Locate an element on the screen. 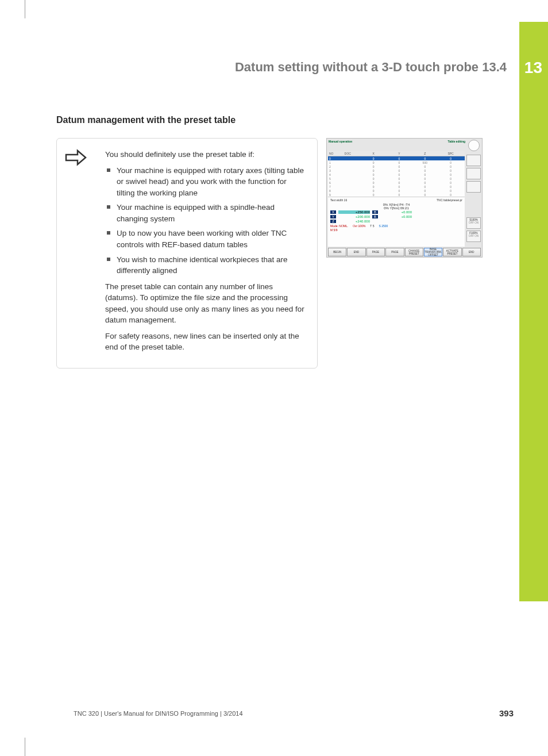  sc-softkey-row: BEGIN END PAGE PAGE CHANGE PRESET BASE T… is located at coordinates (404, 252).